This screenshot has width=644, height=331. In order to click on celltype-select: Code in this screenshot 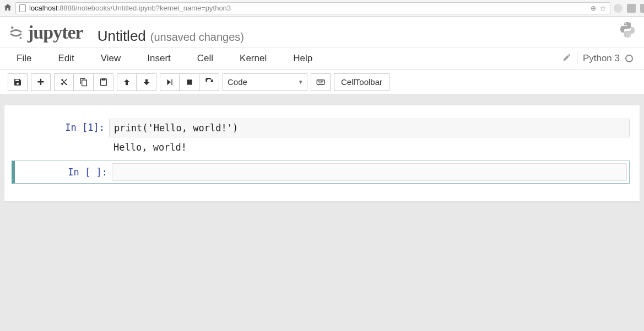, I will do `click(265, 82)`.